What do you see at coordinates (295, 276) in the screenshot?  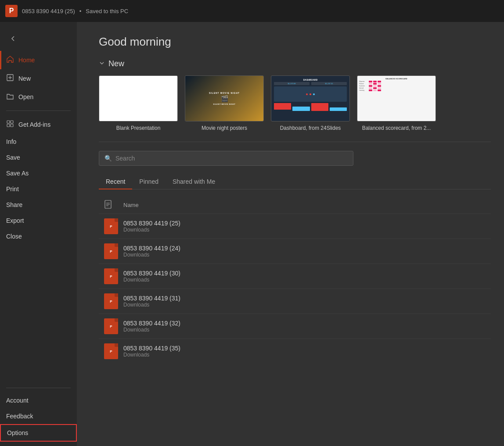 I see `file-row: P 0853 8390 4419 (30) Downloads` at bounding box center [295, 276].